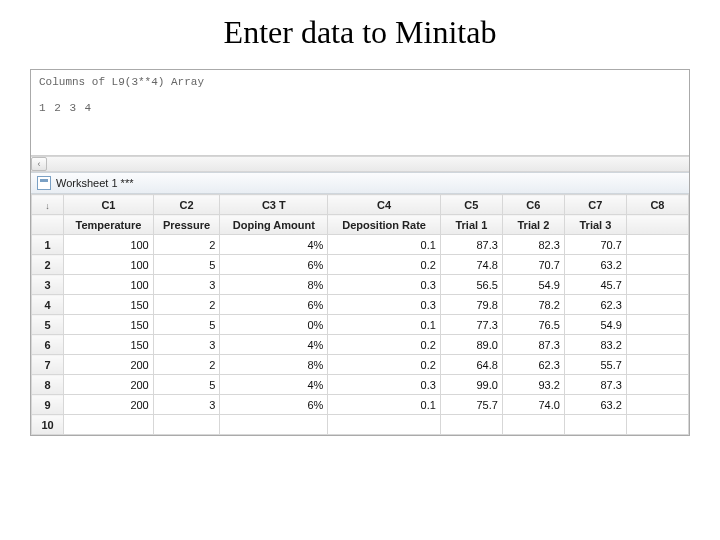 The width and height of the screenshot is (720, 540). What do you see at coordinates (274, 365) in the screenshot?
I see `cell: 8%` at bounding box center [274, 365].